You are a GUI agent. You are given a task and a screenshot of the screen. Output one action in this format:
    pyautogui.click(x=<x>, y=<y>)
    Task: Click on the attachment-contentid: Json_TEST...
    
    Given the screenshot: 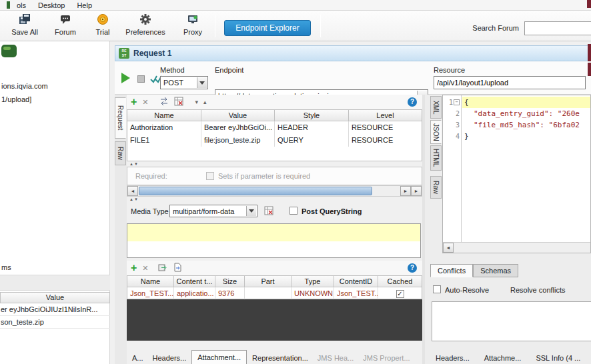 What is the action you would take?
    pyautogui.click(x=356, y=293)
    